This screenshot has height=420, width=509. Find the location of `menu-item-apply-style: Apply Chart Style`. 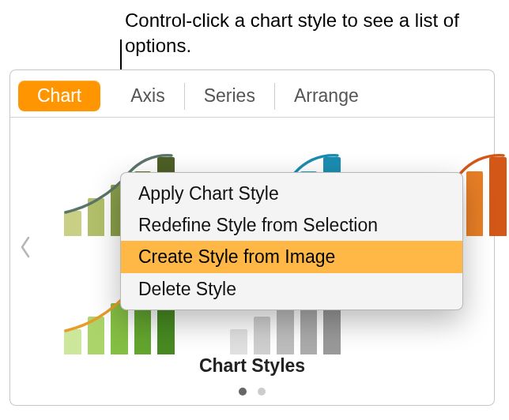

menu-item-apply-style: Apply Chart Style is located at coordinates (292, 193).